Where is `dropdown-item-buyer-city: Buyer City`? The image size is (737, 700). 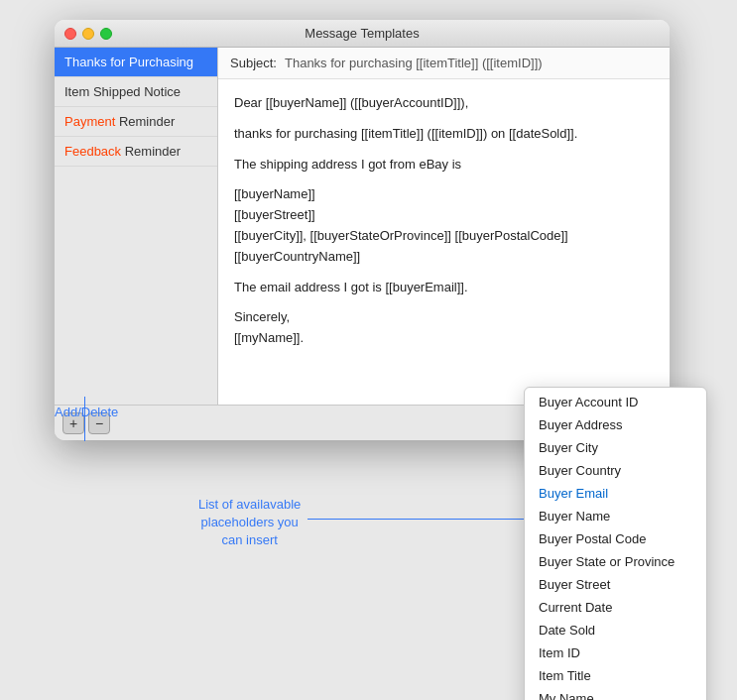
dropdown-item-buyer-city: Buyer City is located at coordinates (615, 448).